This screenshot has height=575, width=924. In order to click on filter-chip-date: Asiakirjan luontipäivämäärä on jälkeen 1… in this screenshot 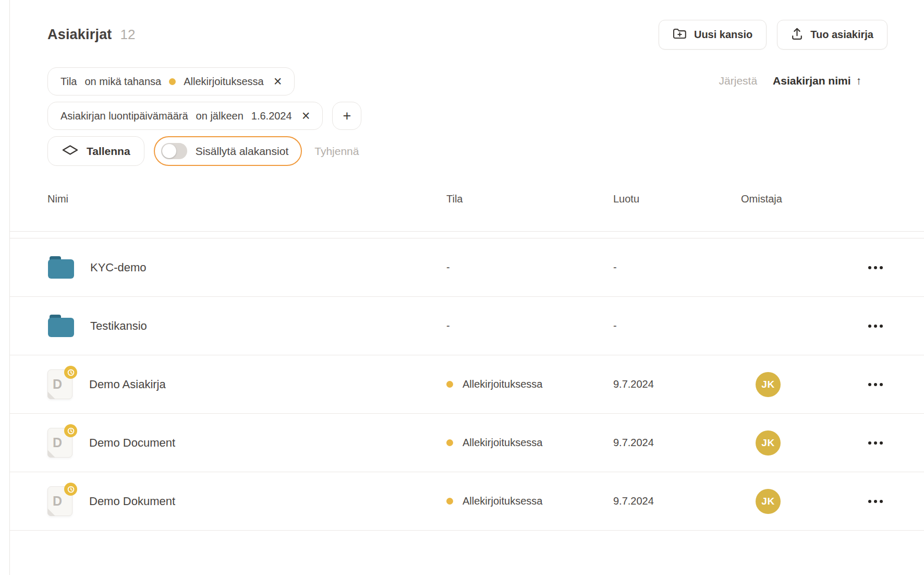, I will do `click(185, 116)`.